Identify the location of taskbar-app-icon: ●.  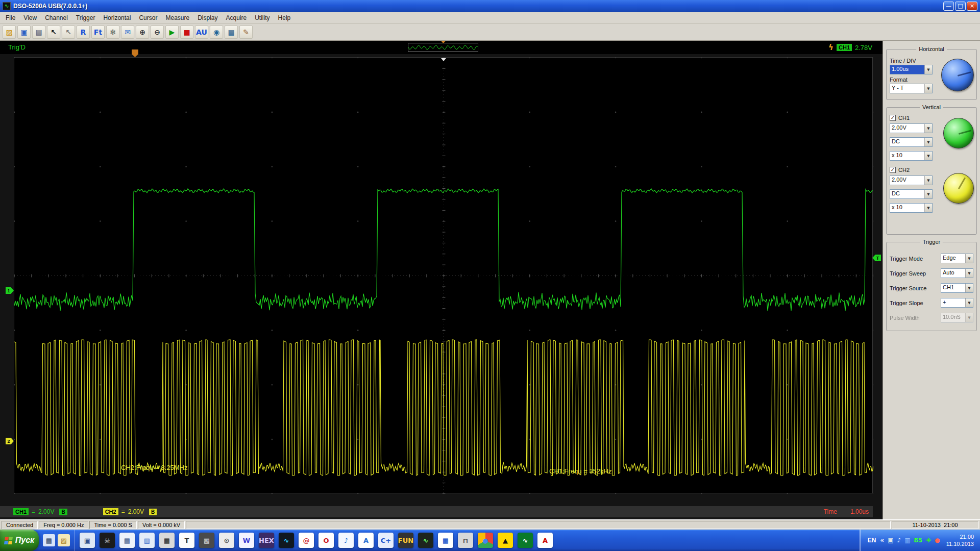
(485, 540).